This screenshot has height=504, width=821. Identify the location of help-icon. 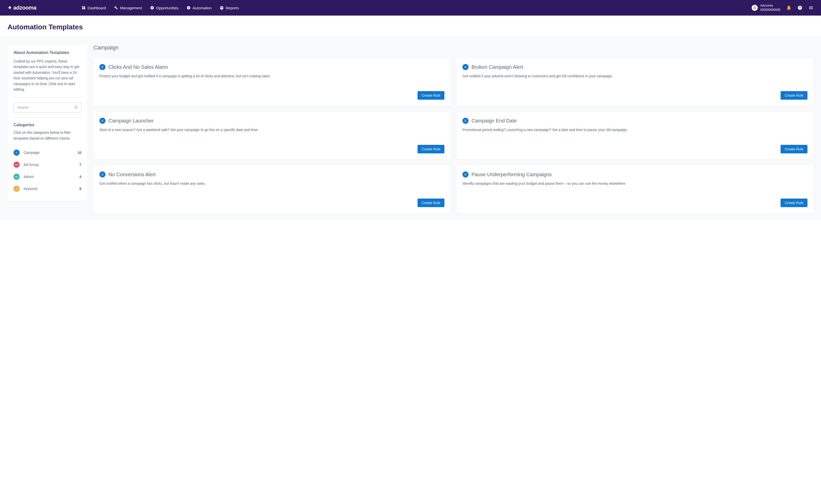
(800, 8).